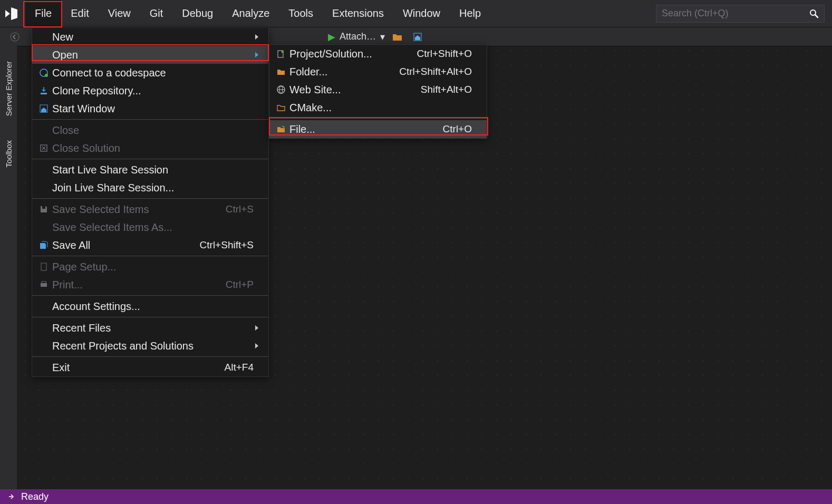  I want to click on save-icon, so click(44, 209).